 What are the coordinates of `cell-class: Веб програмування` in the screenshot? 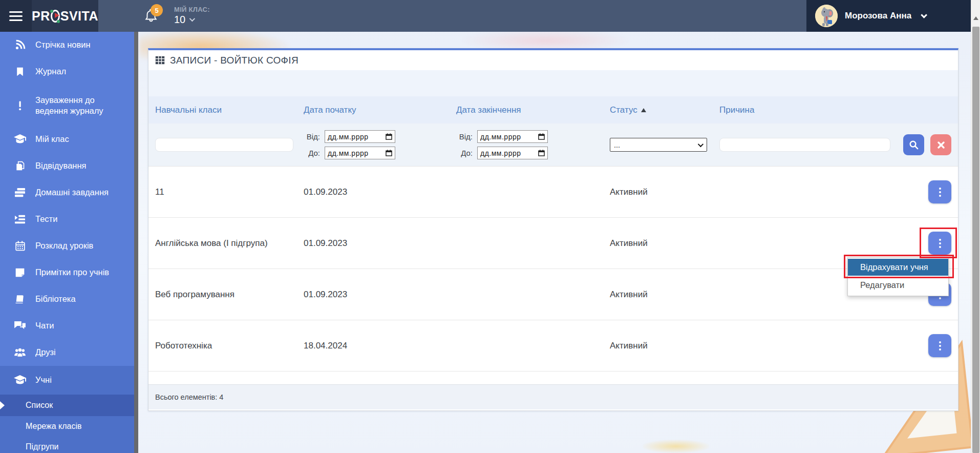 It's located at (229, 295).